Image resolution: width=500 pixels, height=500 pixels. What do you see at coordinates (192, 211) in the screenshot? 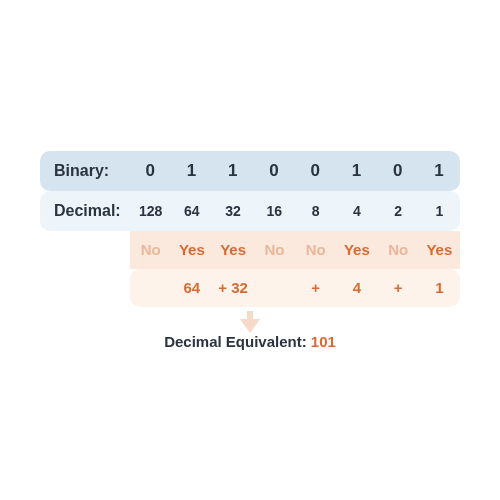
I see `place-cell: 64` at bounding box center [192, 211].